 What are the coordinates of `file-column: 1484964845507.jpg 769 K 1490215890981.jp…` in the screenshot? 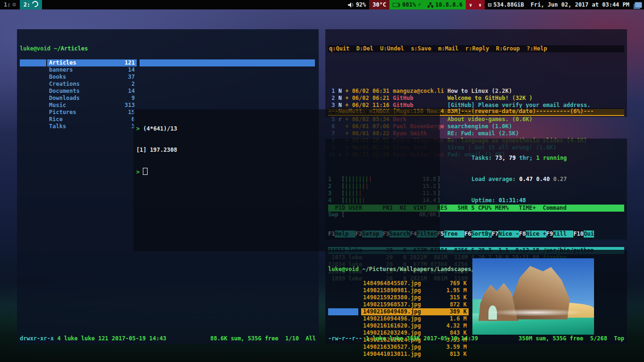 It's located at (415, 308).